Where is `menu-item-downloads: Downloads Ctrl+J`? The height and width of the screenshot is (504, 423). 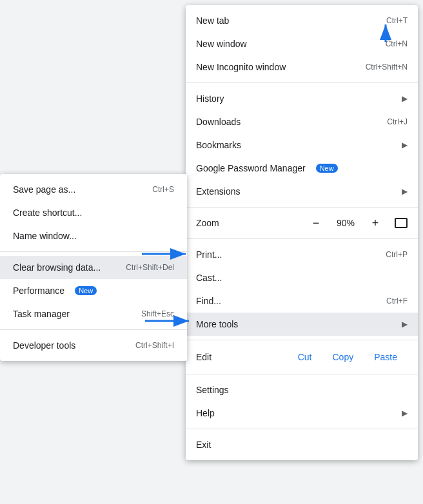 menu-item-downloads: Downloads Ctrl+J is located at coordinates (302, 122).